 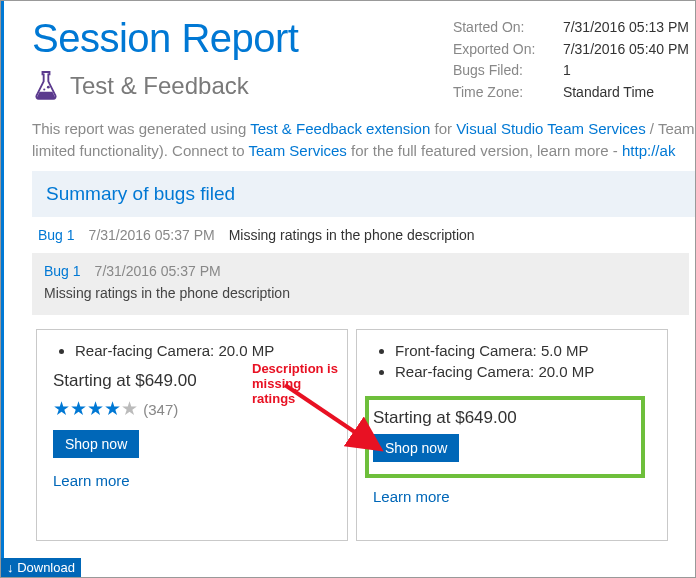 What do you see at coordinates (41, 568) in the screenshot?
I see `download-button: ↓ Download` at bounding box center [41, 568].